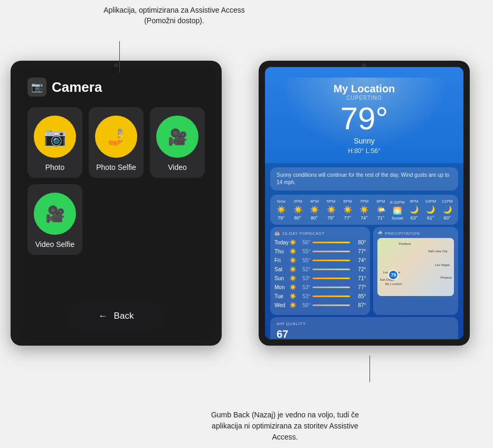 Image resolution: width=493 pixels, height=448 pixels. I want to click on photo-selfie-label: Photo Selfie, so click(116, 167).